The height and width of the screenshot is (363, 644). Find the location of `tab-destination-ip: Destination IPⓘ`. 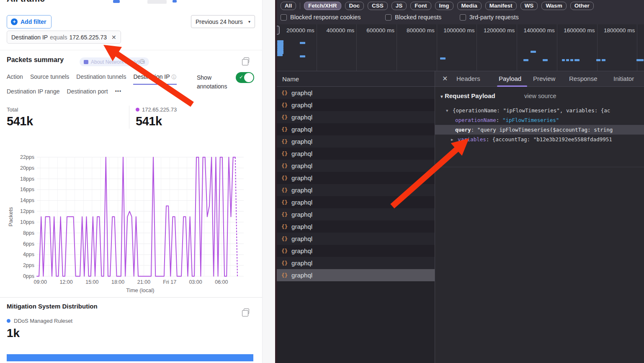

tab-destination-ip: Destination IPⓘ is located at coordinates (155, 79).